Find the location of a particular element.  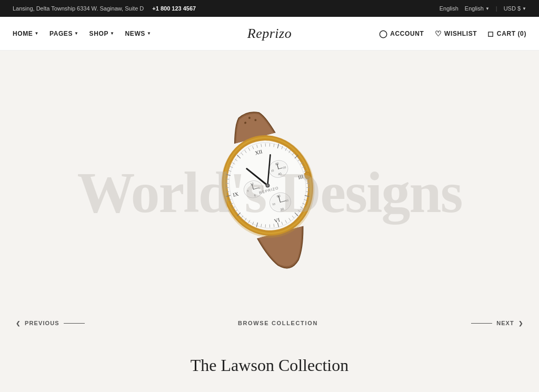

nav-news: NEWS ▼ is located at coordinates (138, 34).